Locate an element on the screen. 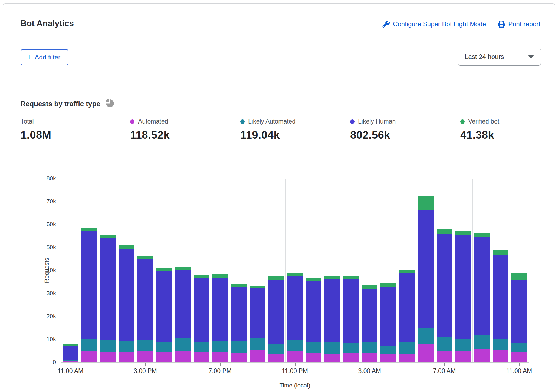 The image size is (558, 392). add-filter-button: + Add filter is located at coordinates (44, 57).